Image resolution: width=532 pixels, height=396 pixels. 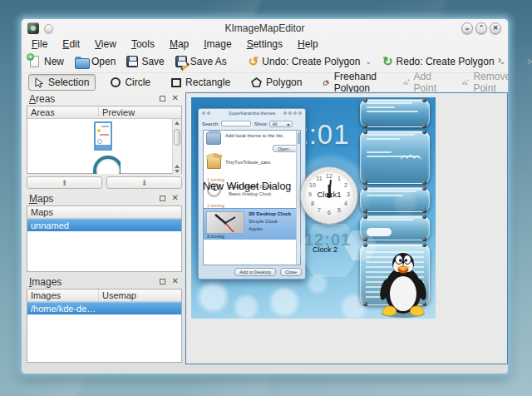 What do you see at coordinates (201, 62) in the screenshot?
I see `save-as-button: Save As` at bounding box center [201, 62].